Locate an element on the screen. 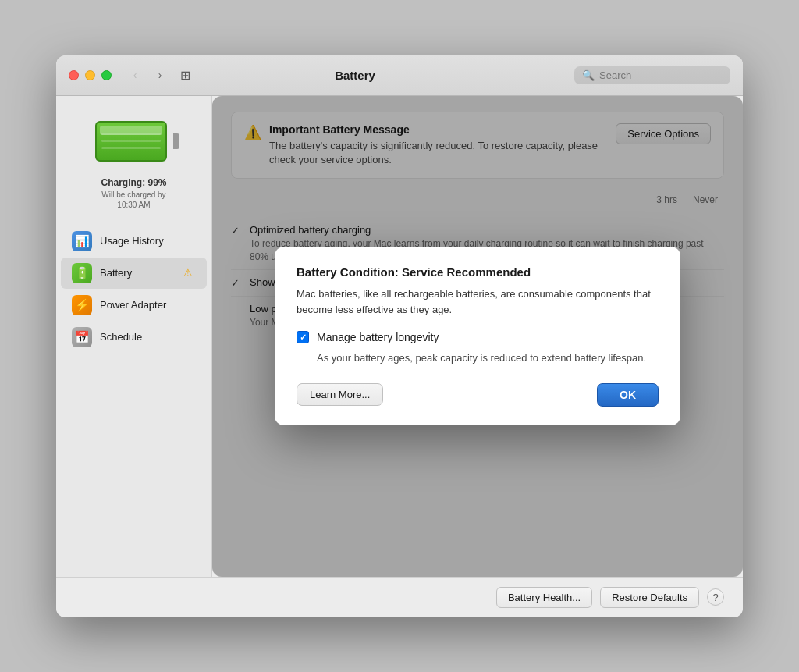  modal-dialog: Battery Condition: Service Recommended M… is located at coordinates (478, 336).